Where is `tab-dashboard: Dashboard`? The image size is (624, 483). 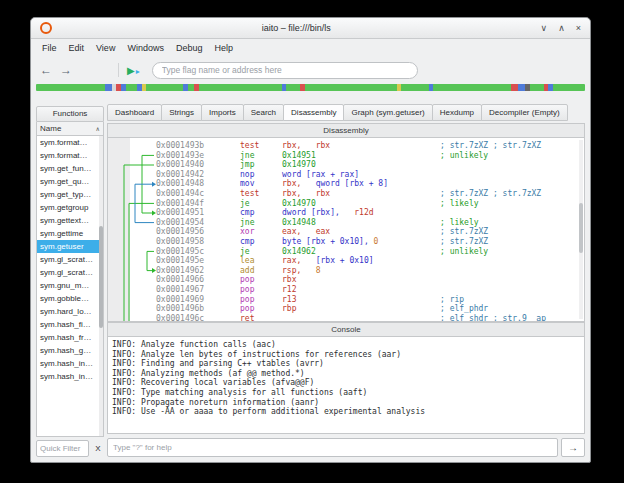
tab-dashboard: Dashboard is located at coordinates (134, 112).